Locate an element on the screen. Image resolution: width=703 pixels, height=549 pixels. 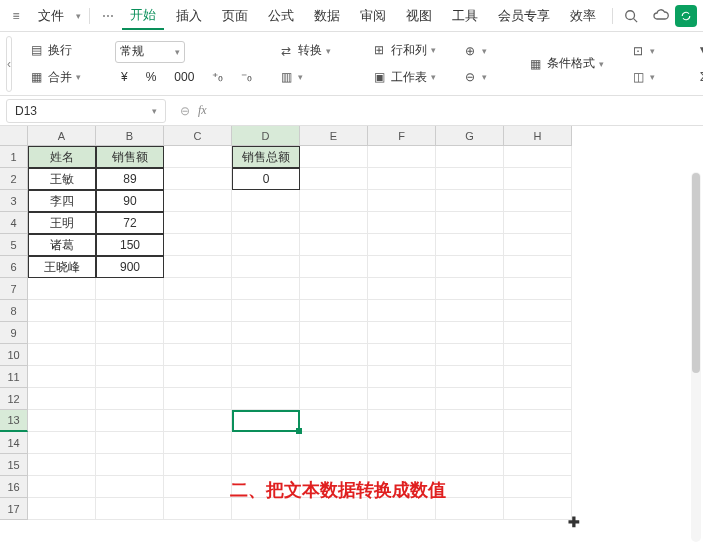
menu-efficiency: 效率 is located at coordinates (583, 16).